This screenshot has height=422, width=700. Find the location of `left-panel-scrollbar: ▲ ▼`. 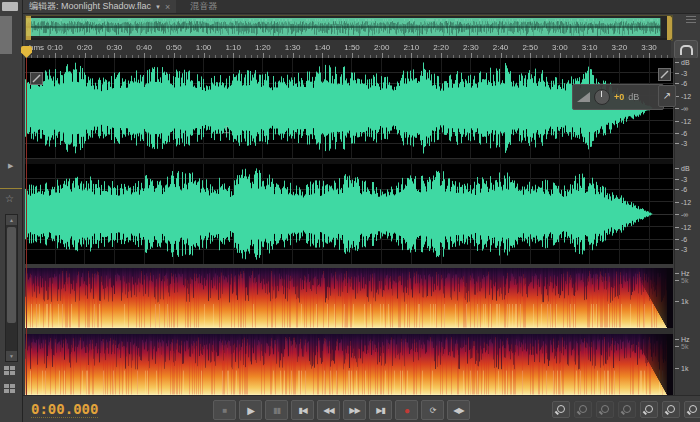

left-panel-scrollbar: ▲ ▼ is located at coordinates (12, 288).